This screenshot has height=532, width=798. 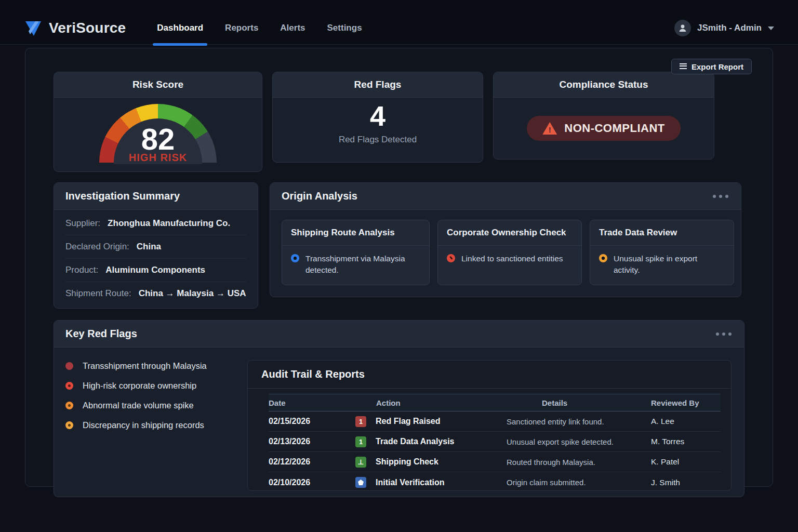 What do you see at coordinates (506, 240) in the screenshot?
I see `origin-analysis-card: Origin Analysis Shipping Route Analysis …` at bounding box center [506, 240].